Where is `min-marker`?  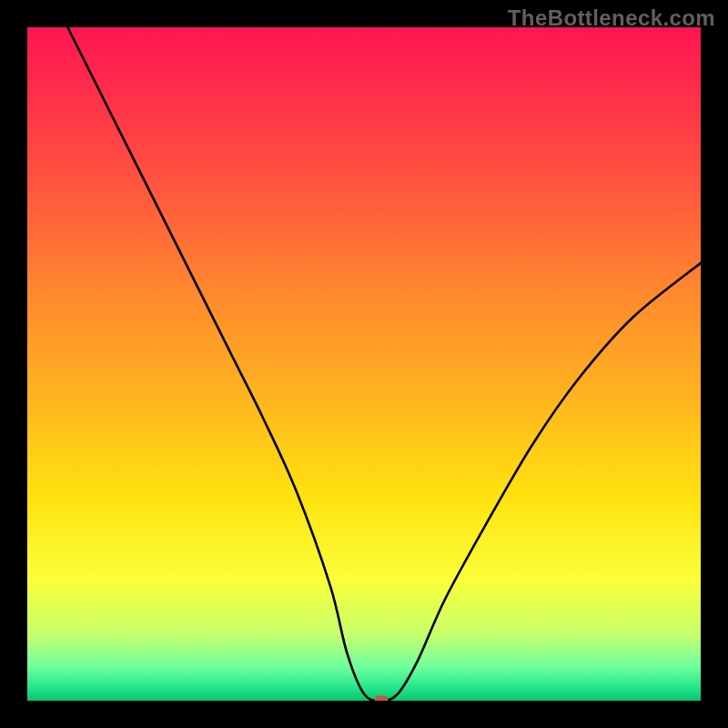 min-marker is located at coordinates (380, 699).